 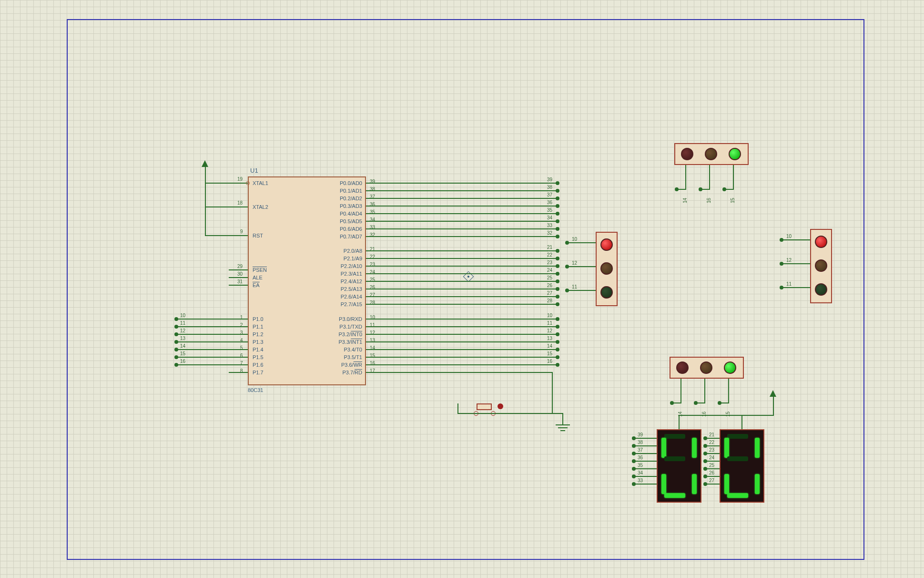 What do you see at coordinates (258, 342) in the screenshot?
I see `pin-label: P1.3` at bounding box center [258, 342].